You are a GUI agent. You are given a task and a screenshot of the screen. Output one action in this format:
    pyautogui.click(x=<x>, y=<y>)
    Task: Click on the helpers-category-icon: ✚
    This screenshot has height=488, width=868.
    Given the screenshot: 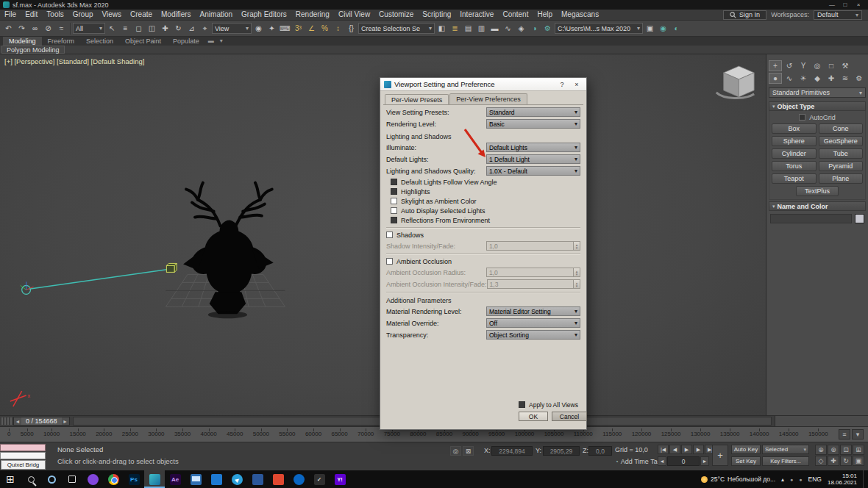 What is the action you would take?
    pyautogui.click(x=831, y=78)
    